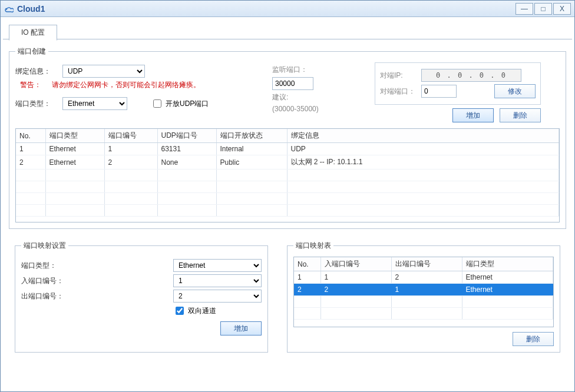 This screenshot has height=392, width=575. Describe the element at coordinates (439, 91) in the screenshot. I see `peer-port-input` at that location.